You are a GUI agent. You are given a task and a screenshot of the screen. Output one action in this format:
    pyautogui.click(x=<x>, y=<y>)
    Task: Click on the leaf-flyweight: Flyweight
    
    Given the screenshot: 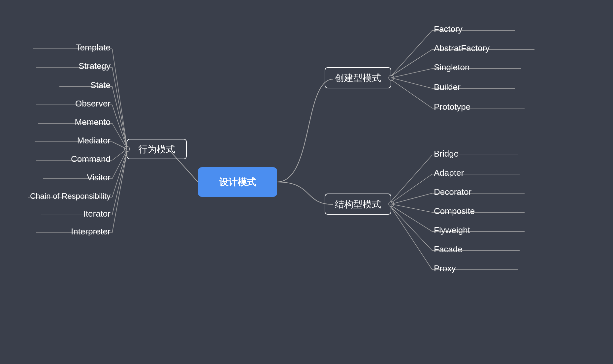 What is the action you would take?
    pyautogui.click(x=452, y=230)
    